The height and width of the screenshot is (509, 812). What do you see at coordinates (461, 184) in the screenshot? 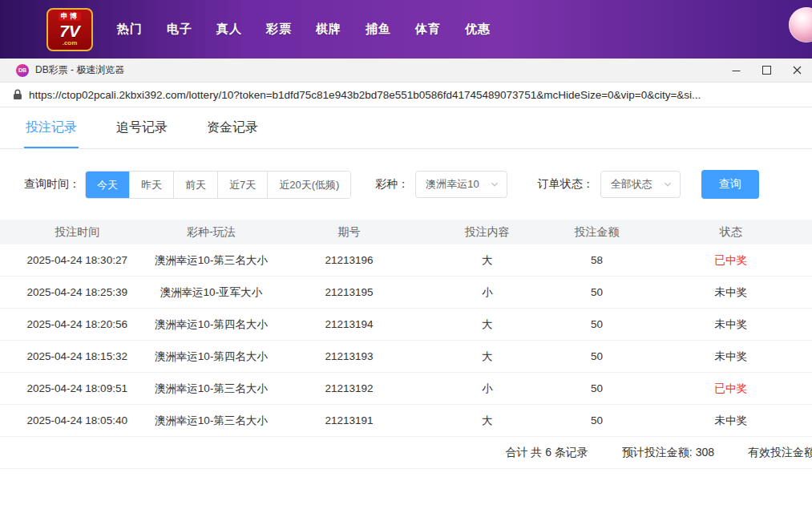
I see `lottery-select: 澳洲幸运10` at bounding box center [461, 184].